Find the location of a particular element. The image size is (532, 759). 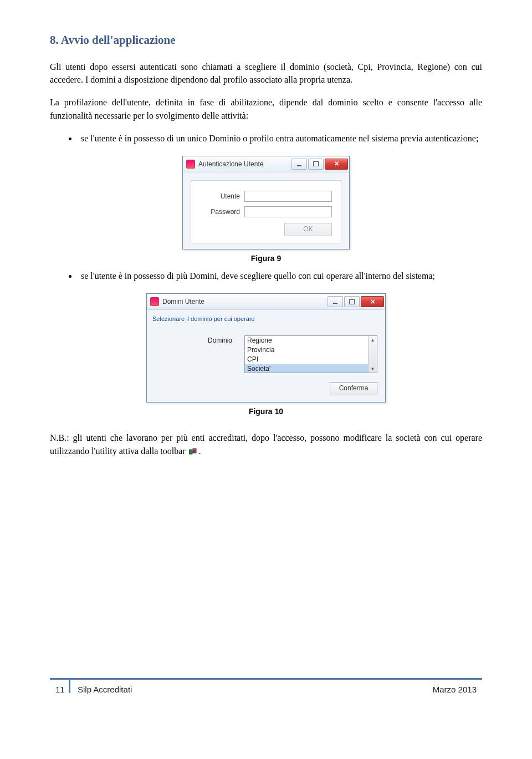

domain-listbox: Regione Provincia CPI Societa' ▲ ▼ is located at coordinates (311, 354).